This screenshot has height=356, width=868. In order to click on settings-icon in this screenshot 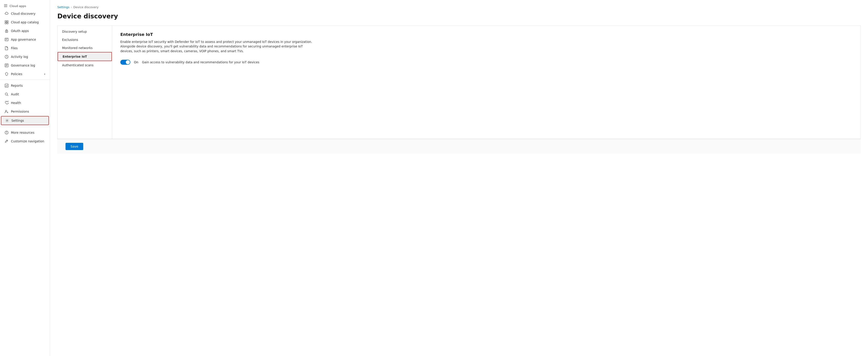, I will do `click(7, 120)`.